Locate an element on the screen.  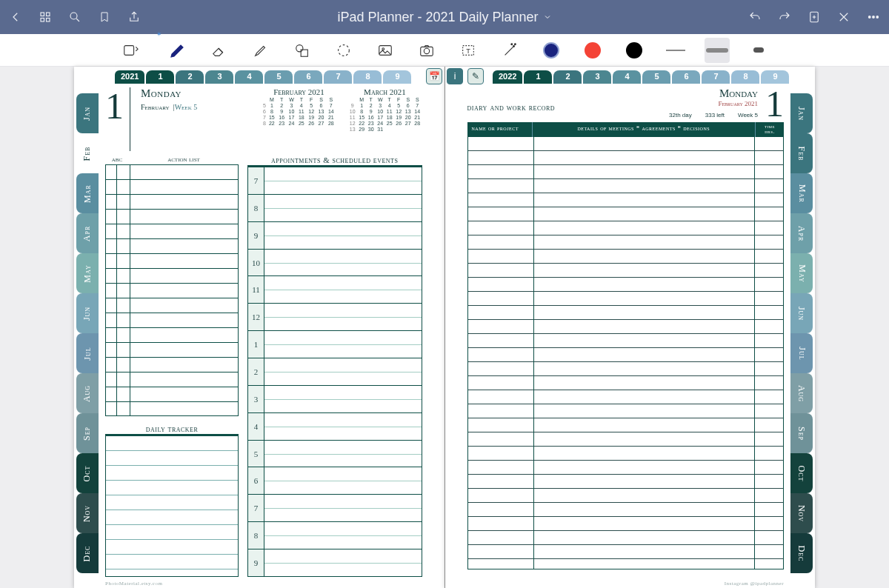
mini-calendar: February 2021MTWTFSS51234567689101112131… is located at coordinates (299, 119).